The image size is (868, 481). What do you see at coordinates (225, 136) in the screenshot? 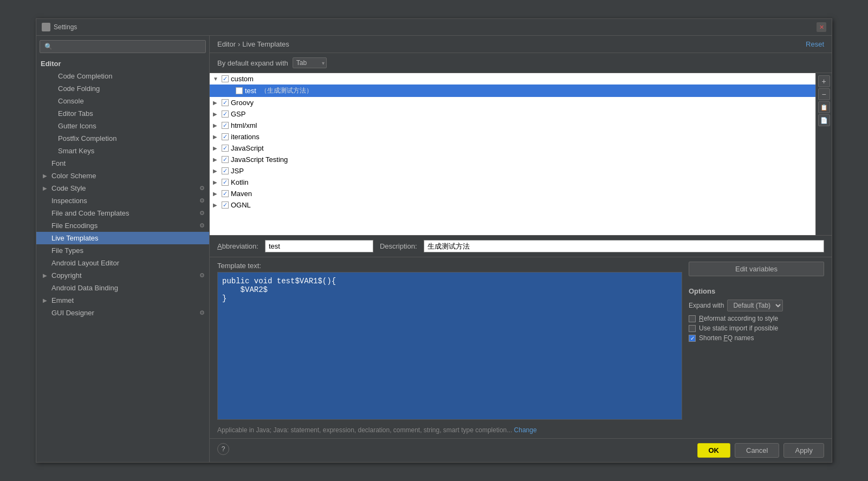
I see `tree-checkbox-iterations` at bounding box center [225, 136].